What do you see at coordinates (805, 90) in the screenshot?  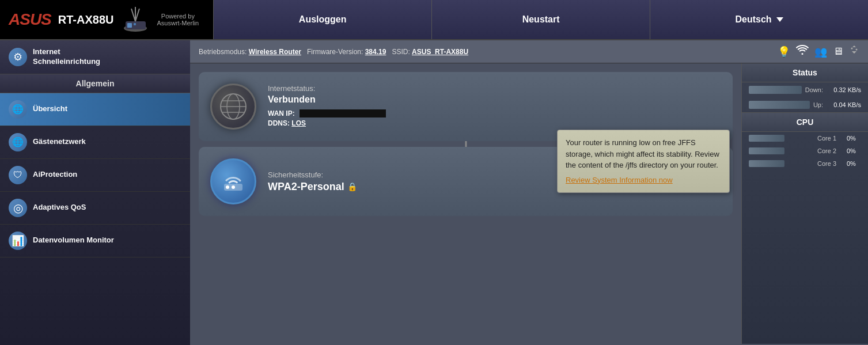 I see `traffic-down-row: Down: 0.32 KB/s` at bounding box center [805, 90].